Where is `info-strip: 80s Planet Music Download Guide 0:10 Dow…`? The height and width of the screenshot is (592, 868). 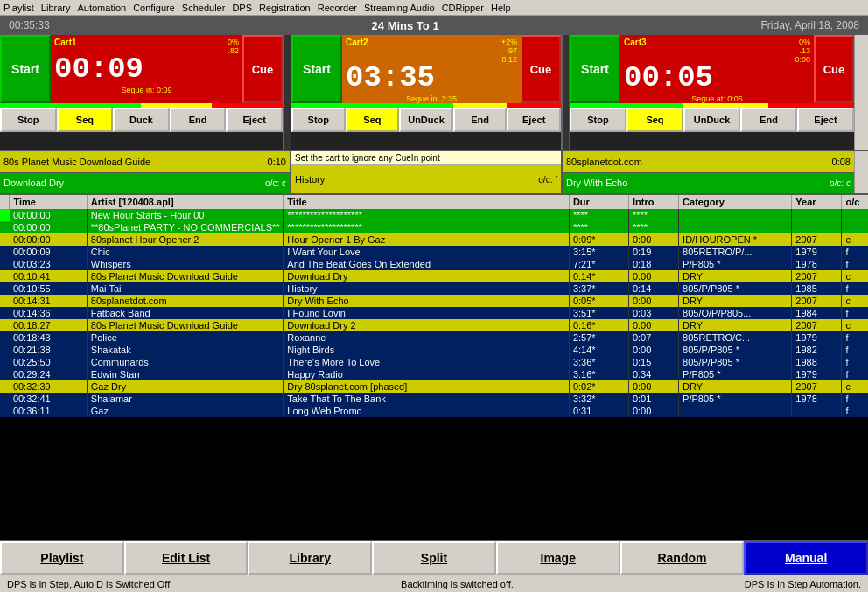
info-strip: 80s Planet Music Download Guide 0:10 Dow… is located at coordinates (434, 173).